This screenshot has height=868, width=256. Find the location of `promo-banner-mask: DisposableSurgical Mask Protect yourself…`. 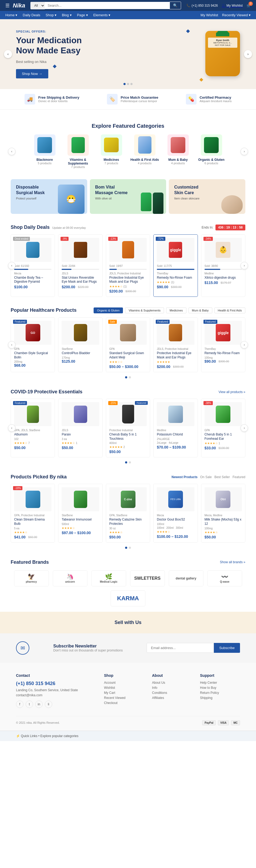

promo-banner-mask: DisposableSurgical Mask Protect yourself… is located at coordinates (49, 197).